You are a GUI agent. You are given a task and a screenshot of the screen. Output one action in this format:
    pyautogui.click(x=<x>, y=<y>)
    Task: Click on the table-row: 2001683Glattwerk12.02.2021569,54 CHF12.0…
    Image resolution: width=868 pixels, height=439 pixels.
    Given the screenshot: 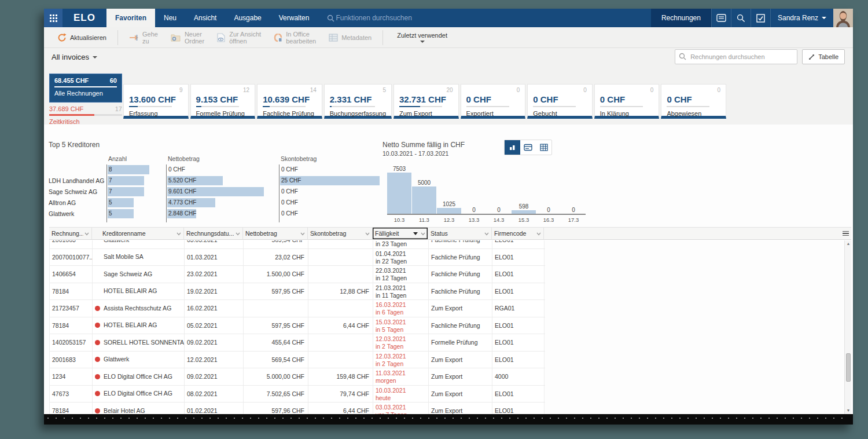 What is the action you would take?
    pyautogui.click(x=297, y=360)
    